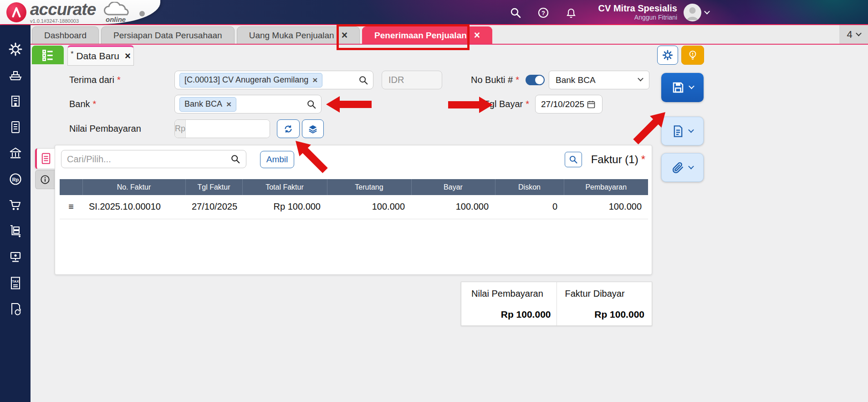 The image size is (868, 402). I want to click on cell-tgl-faktur: 27/10/2025, so click(214, 207).